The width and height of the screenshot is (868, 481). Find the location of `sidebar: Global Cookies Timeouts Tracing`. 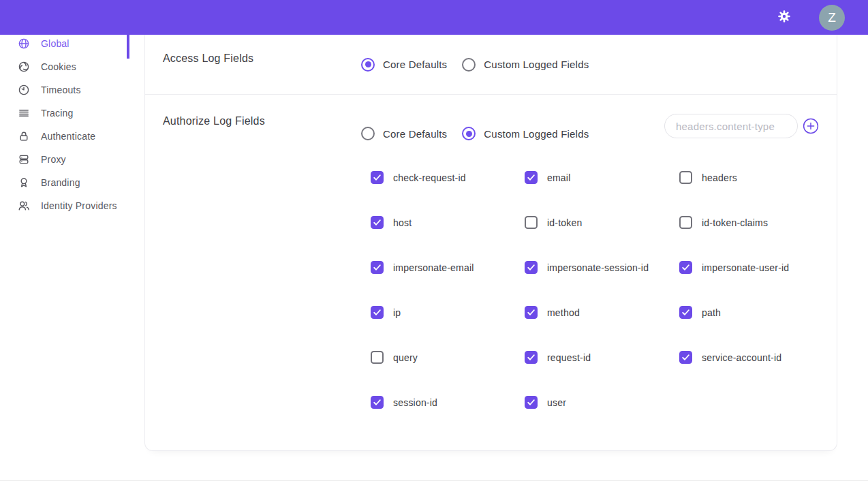

sidebar: Global Cookies Timeouts Tracing is located at coordinates (65, 125).